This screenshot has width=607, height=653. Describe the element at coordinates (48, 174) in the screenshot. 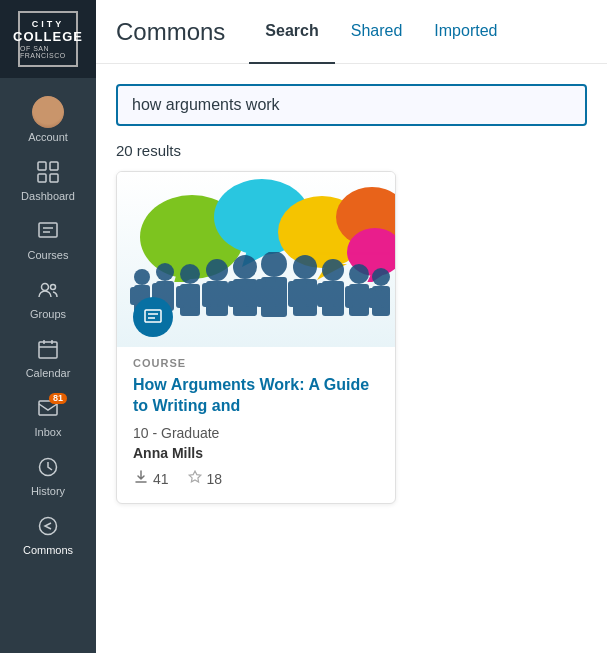

I see `dashboard-icon` at that location.